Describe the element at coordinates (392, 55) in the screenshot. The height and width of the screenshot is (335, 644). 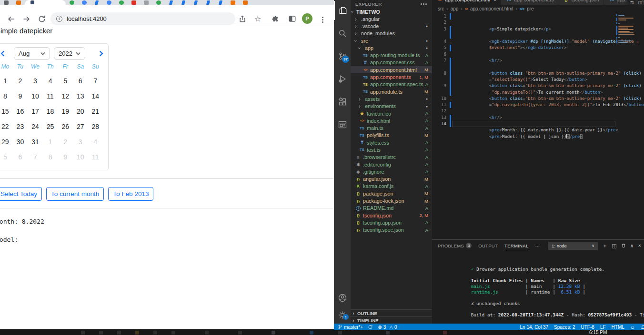
I see `explorer-item: app-routing.module.ts A ●` at that location.